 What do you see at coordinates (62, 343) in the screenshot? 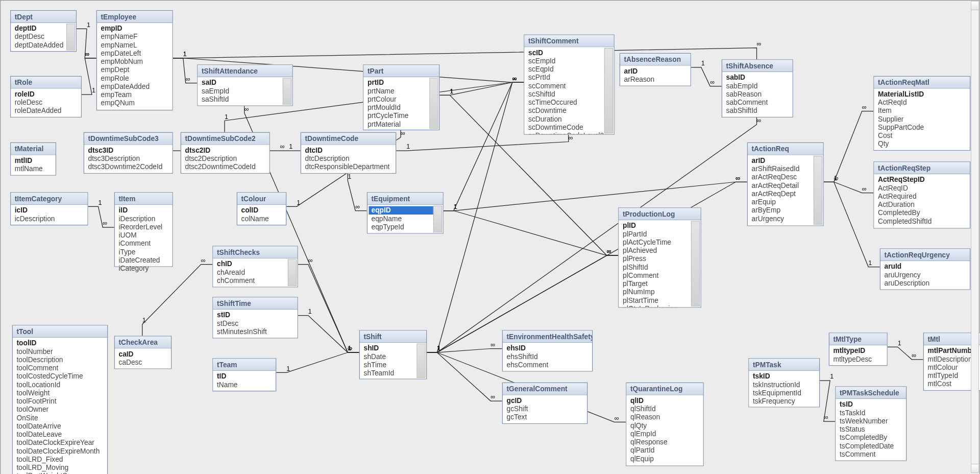
I see `field-toolID: toolID` at bounding box center [62, 343].